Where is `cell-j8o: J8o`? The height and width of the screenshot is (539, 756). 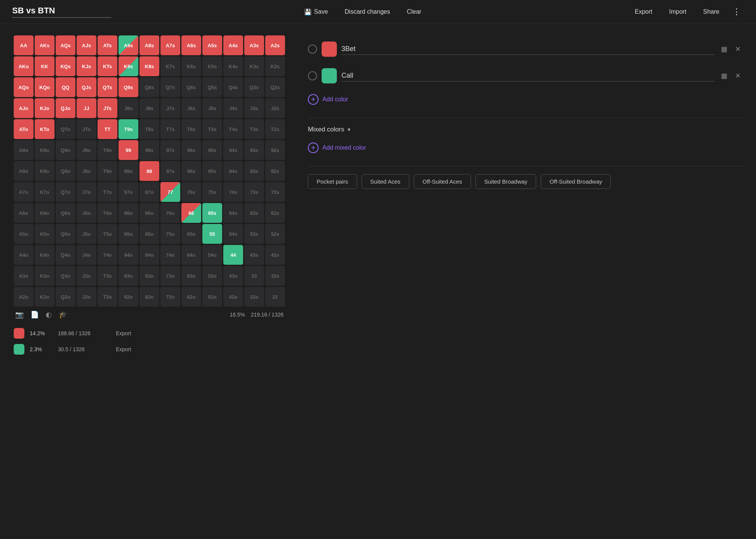 cell-j8o: J8o is located at coordinates (86, 171).